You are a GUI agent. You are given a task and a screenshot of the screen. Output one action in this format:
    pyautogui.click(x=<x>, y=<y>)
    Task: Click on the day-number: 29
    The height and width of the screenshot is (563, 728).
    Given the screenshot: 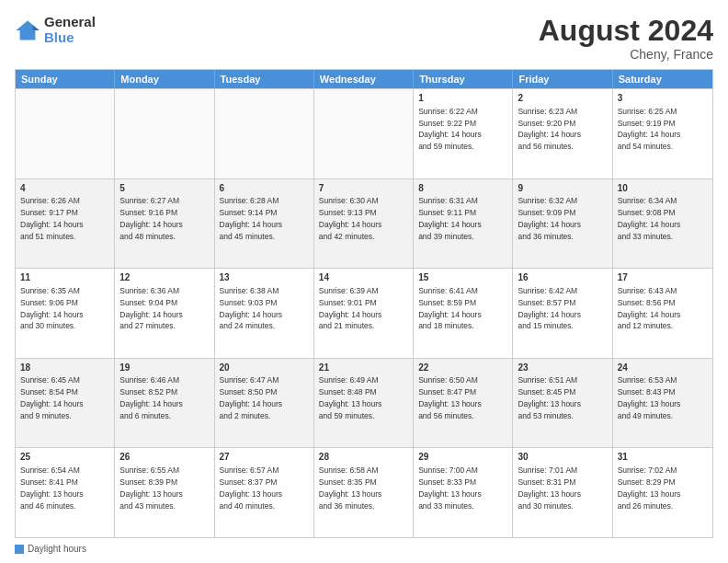 What is the action you would take?
    pyautogui.click(x=463, y=457)
    